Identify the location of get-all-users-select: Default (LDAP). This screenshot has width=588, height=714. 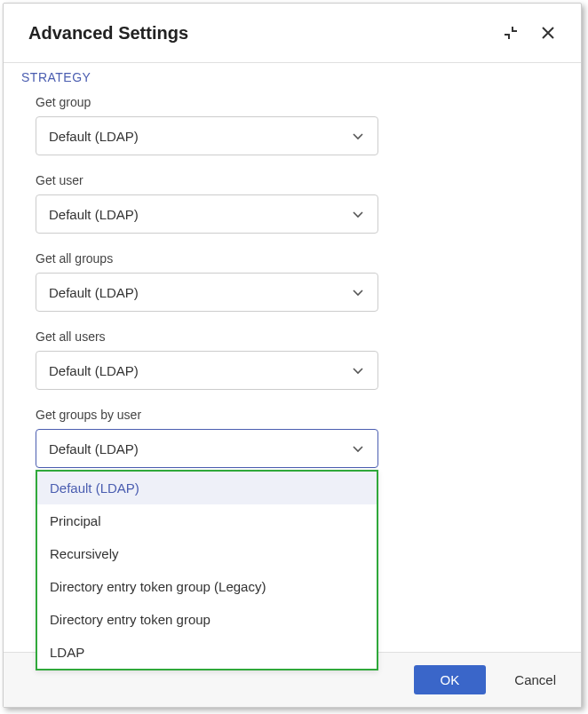
(207, 370).